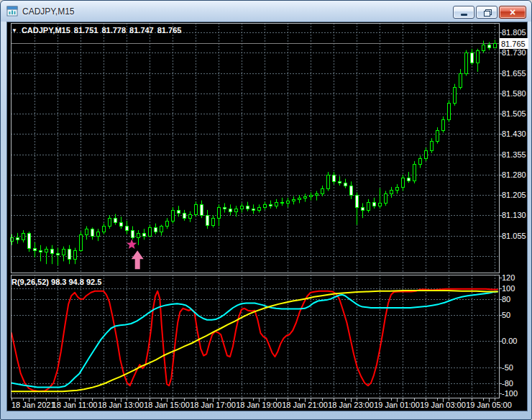 This screenshot has height=420, width=532. Describe the element at coordinates (167, 405) in the screenshot. I see `time-axis-label: 18 Jan 15:00` at that location.